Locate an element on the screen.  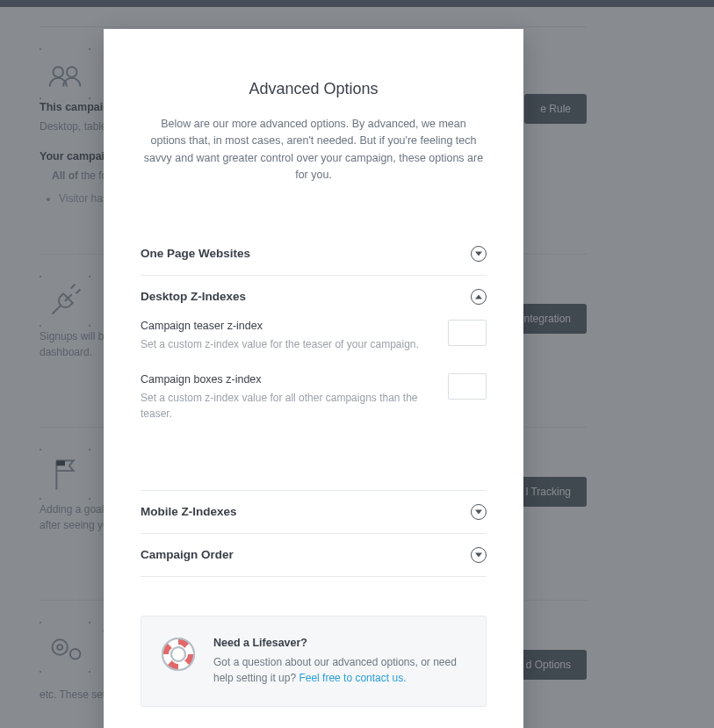
field-boxes-zindex: Campaign boxes z-index Set a custom z-in… is located at coordinates (314, 397).